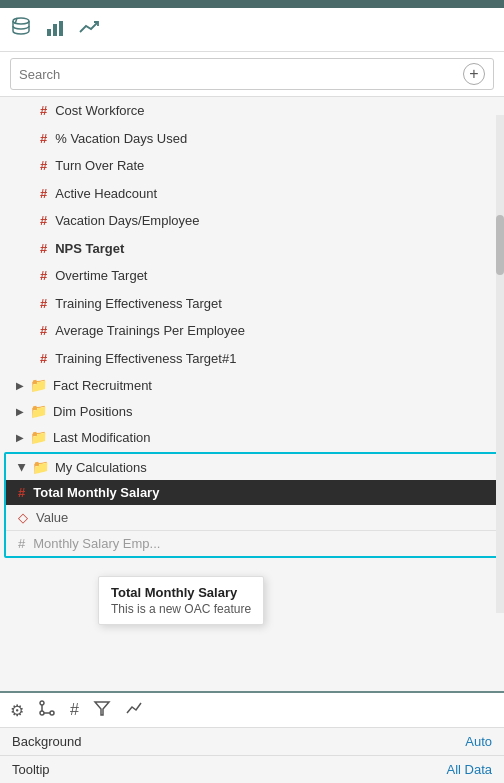 The image size is (504, 783). Describe the element at coordinates (252, 4) in the screenshot. I see `top-accent-bar` at that location.